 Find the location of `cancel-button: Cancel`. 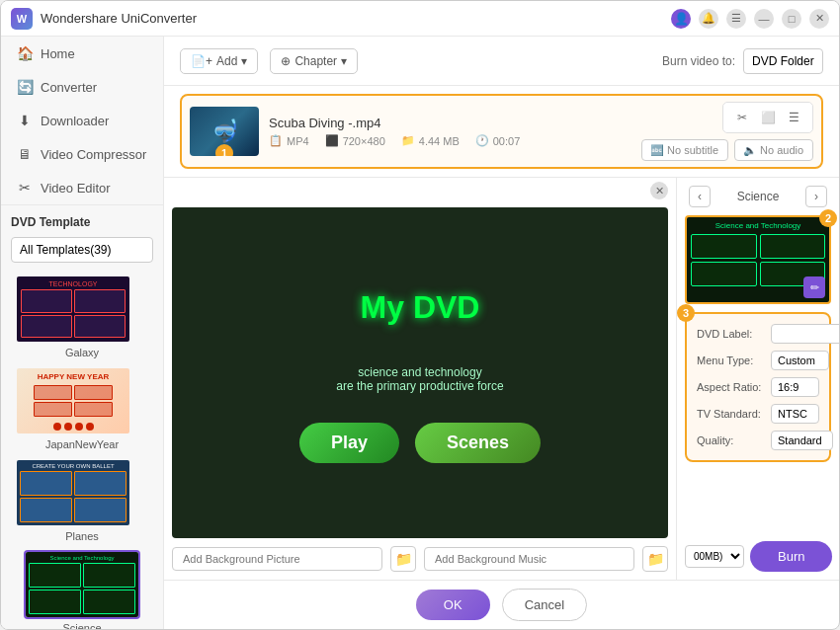

cancel-button: Cancel is located at coordinates (545, 604).